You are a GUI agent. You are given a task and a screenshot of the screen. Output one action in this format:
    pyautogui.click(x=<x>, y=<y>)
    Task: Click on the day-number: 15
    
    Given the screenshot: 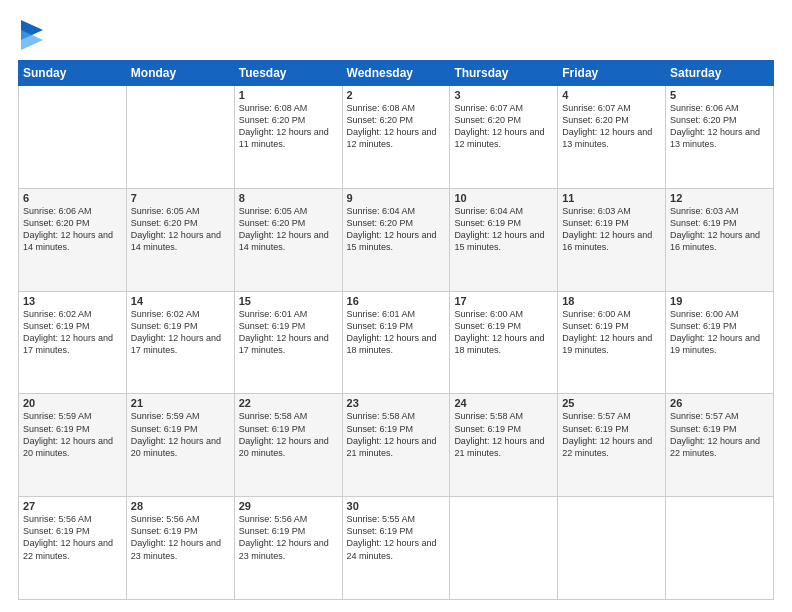 What is the action you would take?
    pyautogui.click(x=288, y=301)
    